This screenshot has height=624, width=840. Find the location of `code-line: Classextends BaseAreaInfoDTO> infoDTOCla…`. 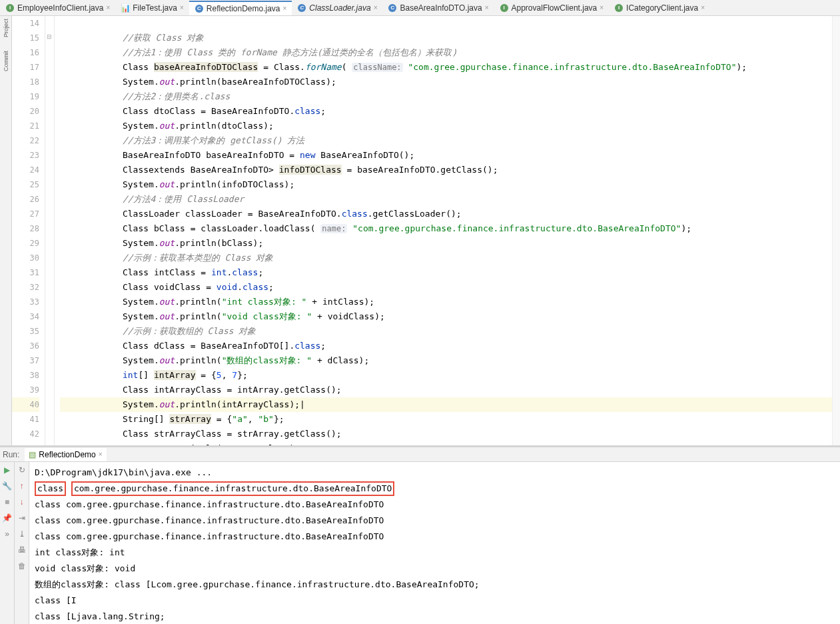

code-line: Classextends BaseAreaInfoDTO> infoDTOCla… is located at coordinates (446, 170).